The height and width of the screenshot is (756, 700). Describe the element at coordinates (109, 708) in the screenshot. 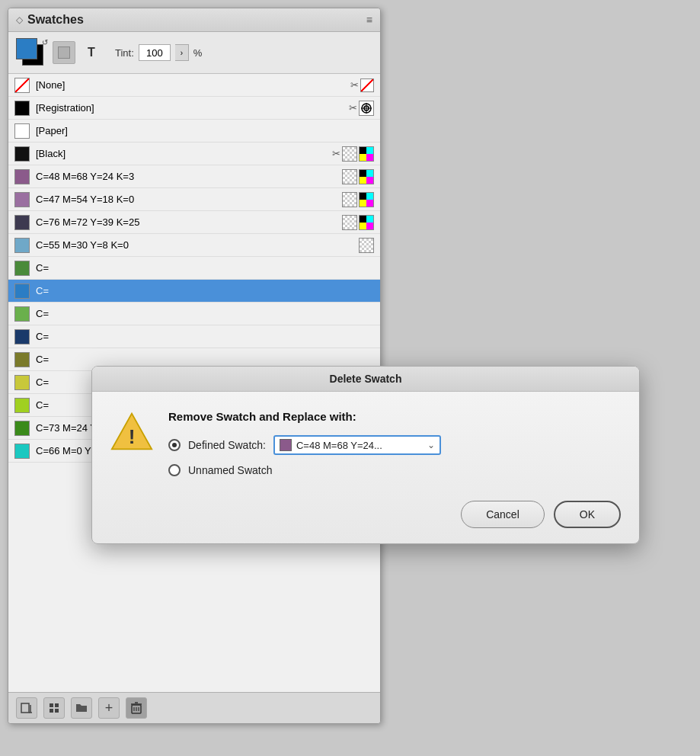

I see `add-swatch-button: +` at that location.